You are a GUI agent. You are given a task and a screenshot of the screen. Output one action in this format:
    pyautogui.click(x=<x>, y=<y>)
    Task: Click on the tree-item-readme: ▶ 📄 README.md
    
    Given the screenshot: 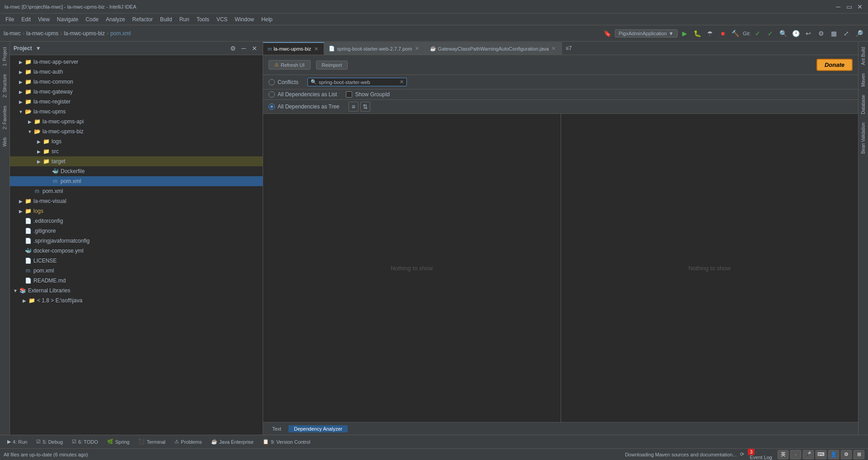 What is the action you would take?
    pyautogui.click(x=137, y=281)
    